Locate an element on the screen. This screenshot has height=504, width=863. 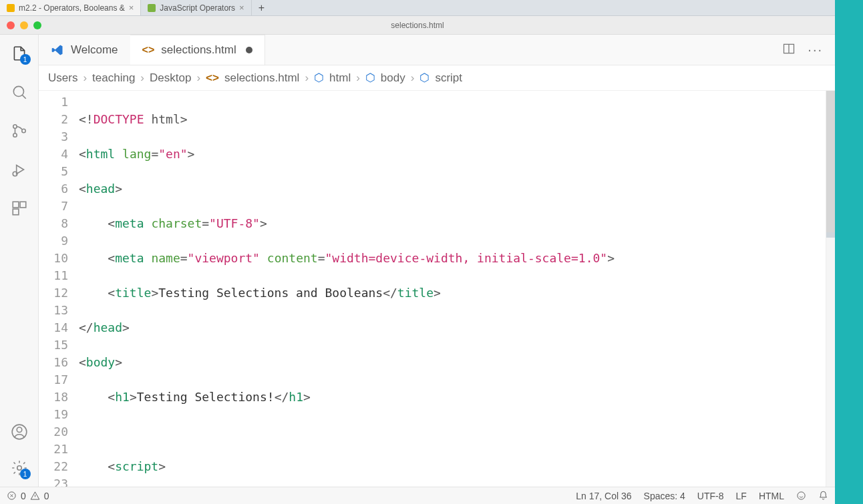
eol: LF is located at coordinates (741, 496).